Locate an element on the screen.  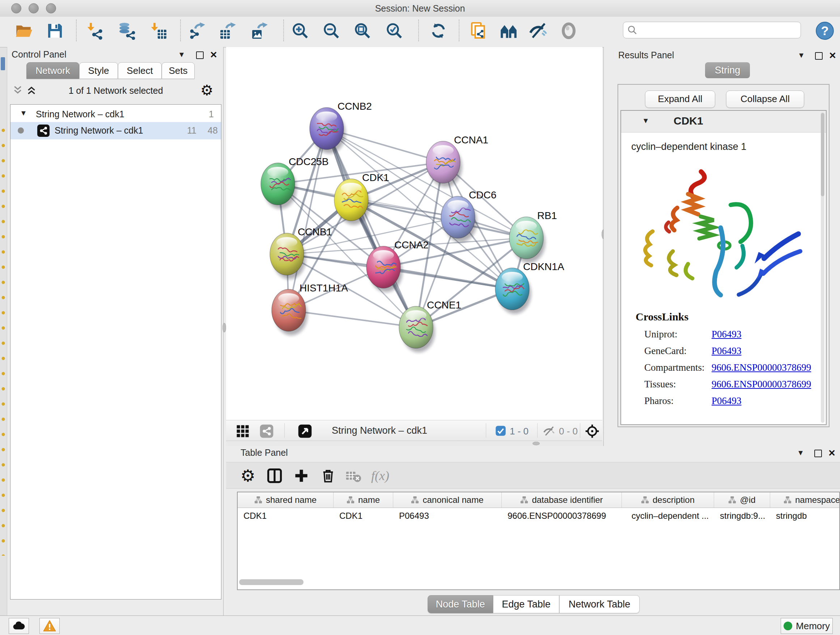
selected-checkbox is located at coordinates (501, 432).